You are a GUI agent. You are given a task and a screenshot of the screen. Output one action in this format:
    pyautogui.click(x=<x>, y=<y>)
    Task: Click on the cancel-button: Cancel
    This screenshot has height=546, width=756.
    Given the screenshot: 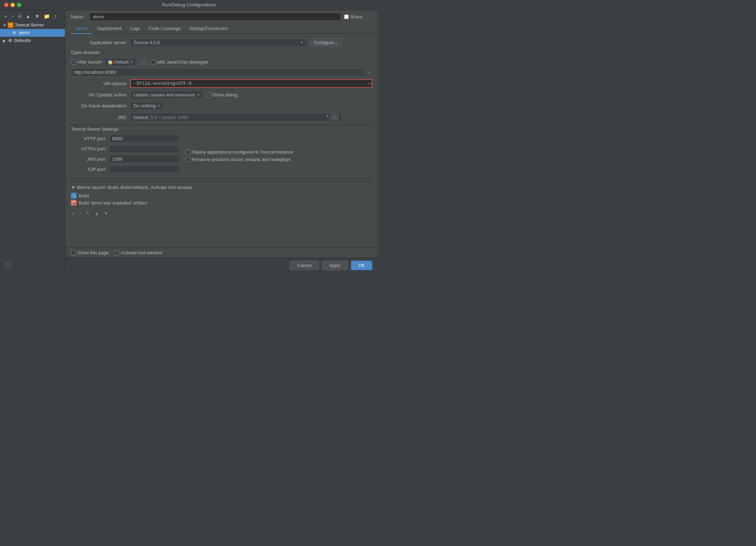 What is the action you would take?
    pyautogui.click(x=304, y=266)
    